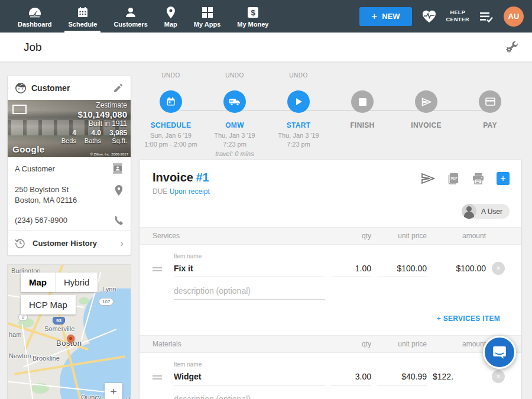 This screenshot has height=399, width=532. What do you see at coordinates (34, 17) in the screenshot?
I see `nav-tab-dashboard: Dashboard` at bounding box center [34, 17].